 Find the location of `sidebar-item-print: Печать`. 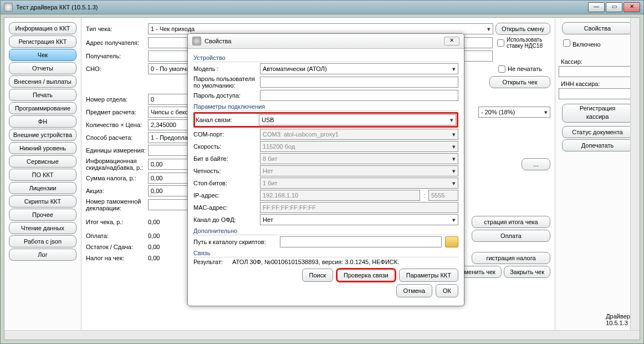

sidebar-item-print: Печать is located at coordinates (43, 95).